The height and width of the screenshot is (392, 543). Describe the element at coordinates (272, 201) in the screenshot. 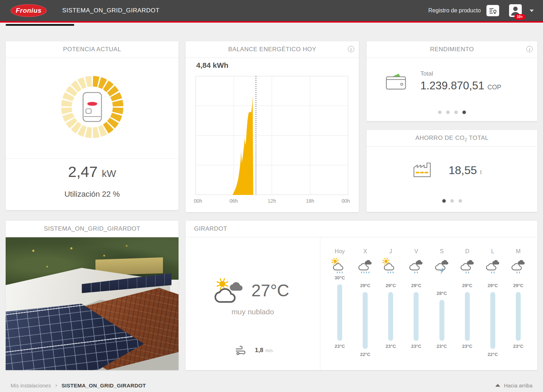

I see `x-tick: 12h` at that location.